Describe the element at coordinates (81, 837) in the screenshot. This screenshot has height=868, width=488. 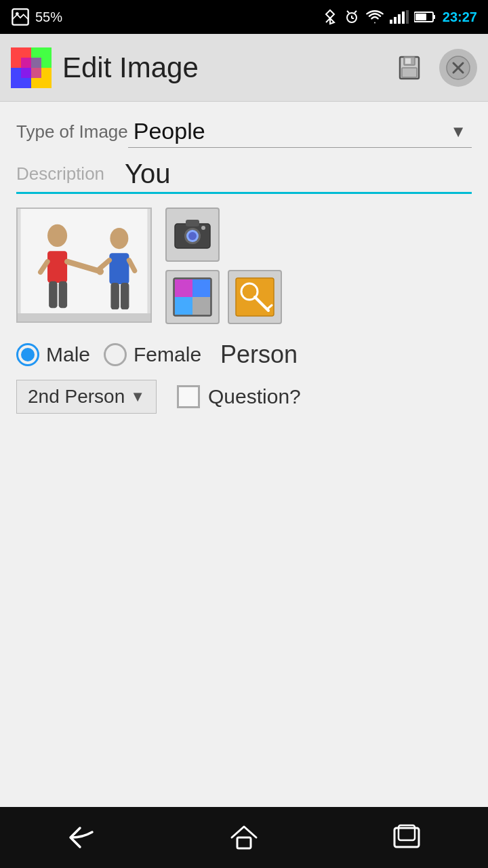
I see `back-icon` at that location.